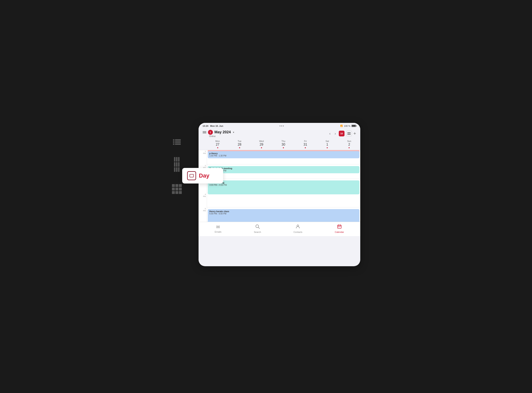  What do you see at coordinates (222, 132) in the screenshot?
I see `month-title: May 2024` at bounding box center [222, 132].